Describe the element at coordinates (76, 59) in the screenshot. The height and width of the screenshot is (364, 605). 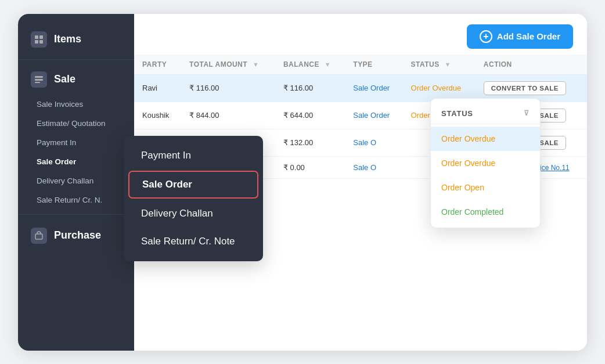
I see `divider1` at that location.